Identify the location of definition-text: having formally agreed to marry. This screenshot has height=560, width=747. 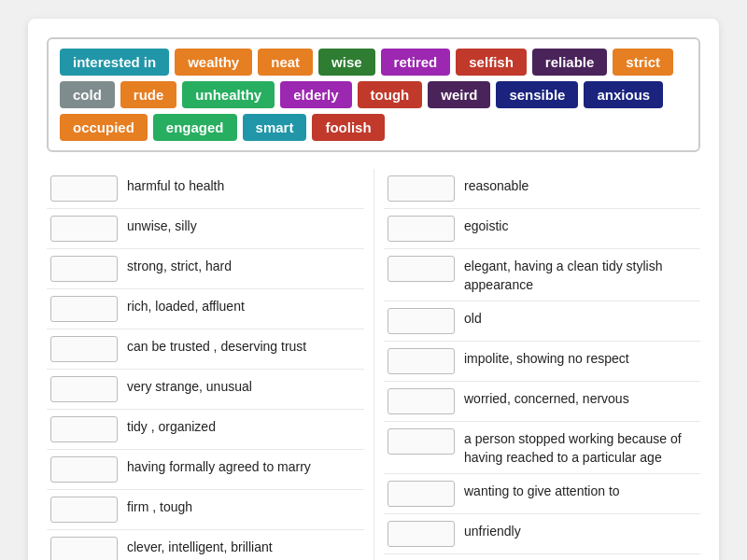
(218, 467).